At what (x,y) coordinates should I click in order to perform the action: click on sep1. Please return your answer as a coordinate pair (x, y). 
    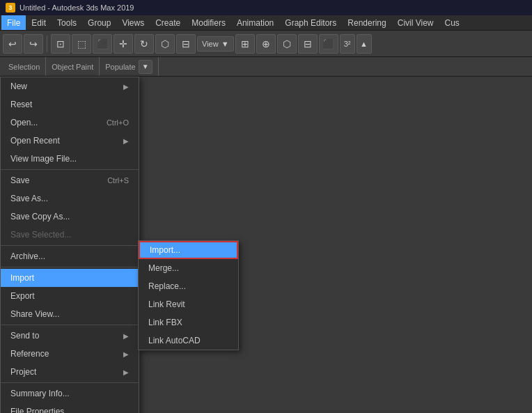
    Looking at the image, I should click on (70, 170).